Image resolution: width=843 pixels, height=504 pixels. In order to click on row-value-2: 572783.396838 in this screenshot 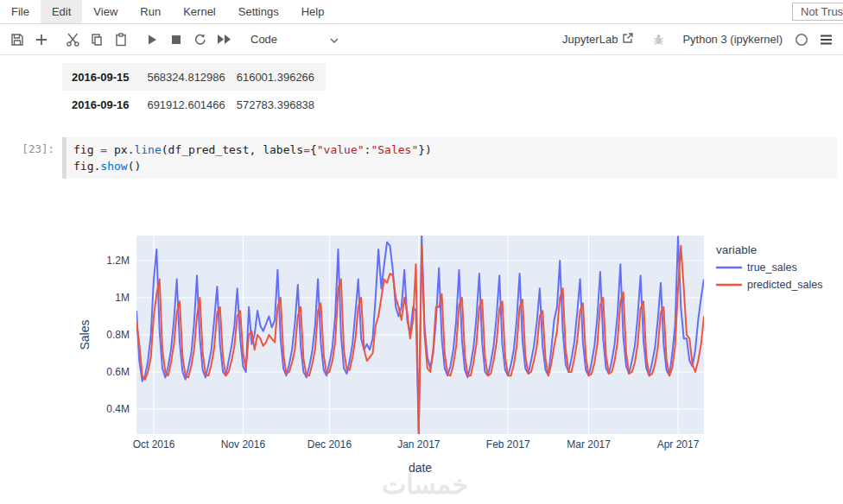, I will do `click(282, 105)`.